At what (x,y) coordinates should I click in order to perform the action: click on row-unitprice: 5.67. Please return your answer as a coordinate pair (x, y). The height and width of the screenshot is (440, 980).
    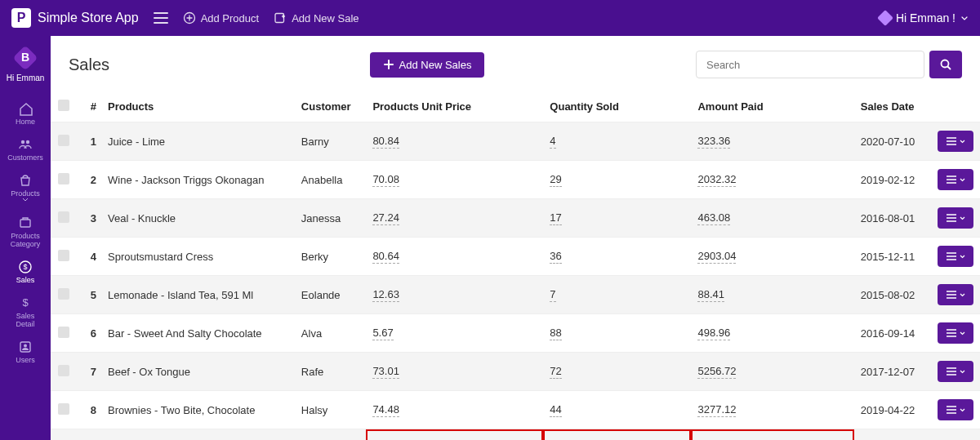
    Looking at the image, I should click on (454, 333).